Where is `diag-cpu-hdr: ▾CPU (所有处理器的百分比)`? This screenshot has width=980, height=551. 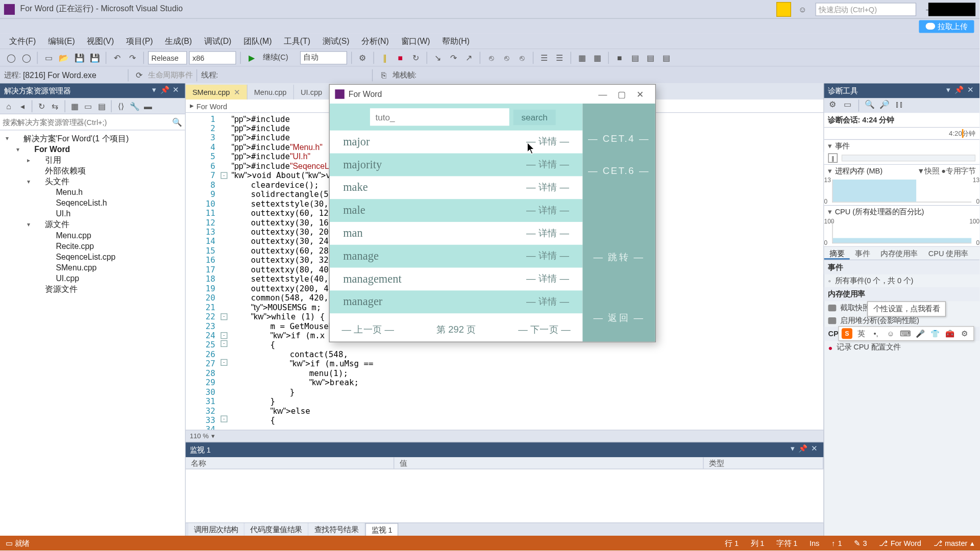 diag-cpu-hdr: ▾CPU (所有处理器的百分比) is located at coordinates (902, 212).